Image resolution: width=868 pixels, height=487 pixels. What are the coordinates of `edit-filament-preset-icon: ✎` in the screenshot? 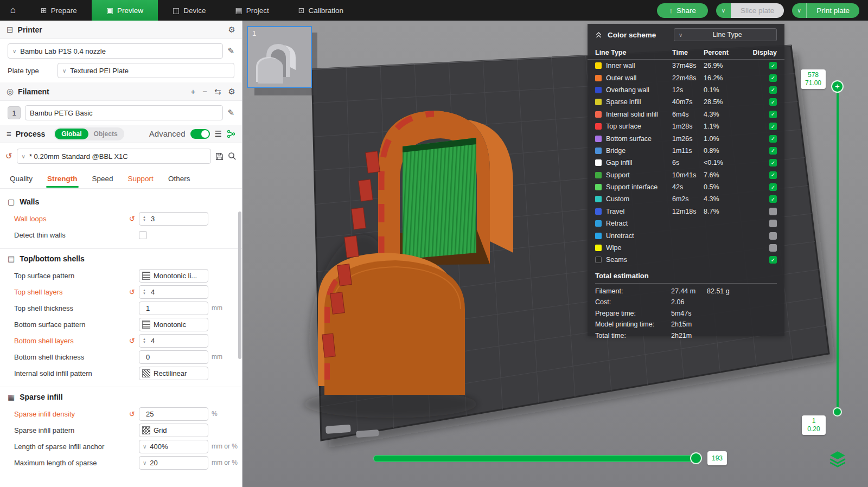 It's located at (231, 113).